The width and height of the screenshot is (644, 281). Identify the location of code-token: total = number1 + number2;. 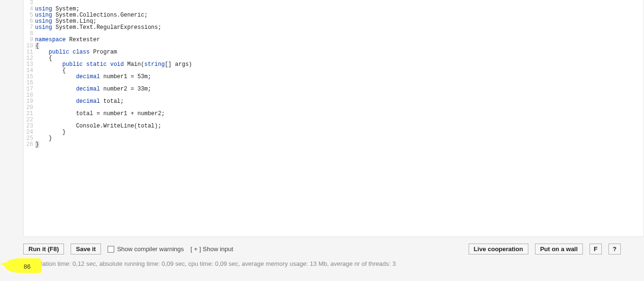
(120, 114).